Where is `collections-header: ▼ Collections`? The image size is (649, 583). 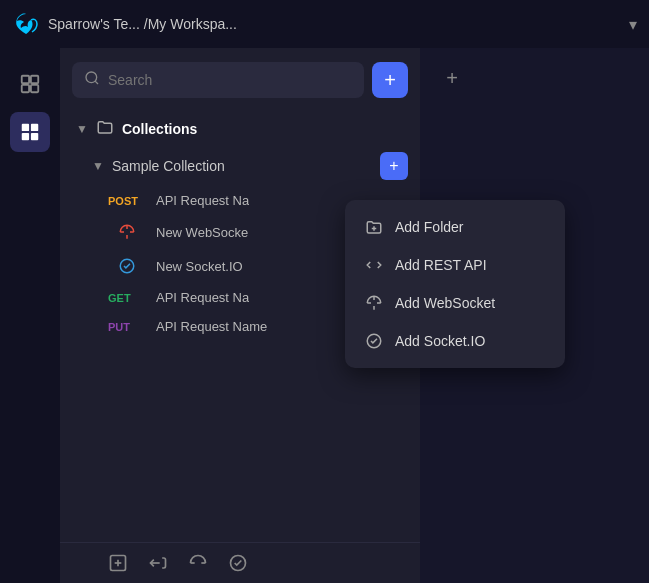
collections-header: ▼ Collections is located at coordinates (240, 129).